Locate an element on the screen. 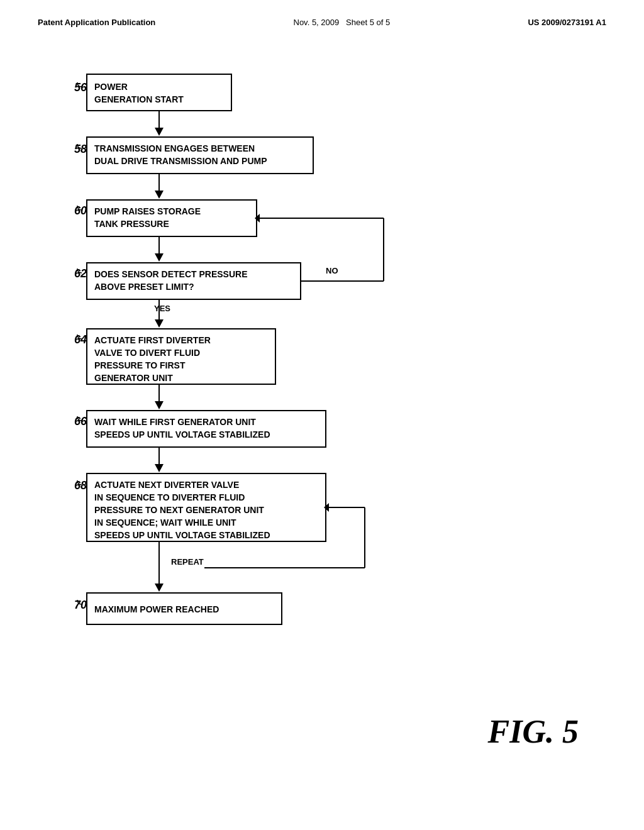 This screenshot has width=644, height=830. text-680-line3: PRESSURE TO NEXT GENERATOR UNIT is located at coordinates (179, 510).